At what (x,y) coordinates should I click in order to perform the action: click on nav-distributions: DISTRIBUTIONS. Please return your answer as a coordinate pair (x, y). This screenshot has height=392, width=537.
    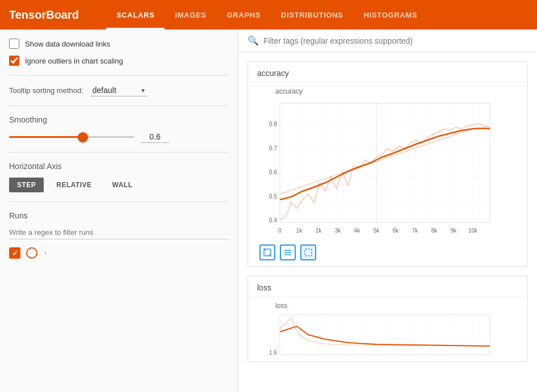
    Looking at the image, I should click on (312, 15).